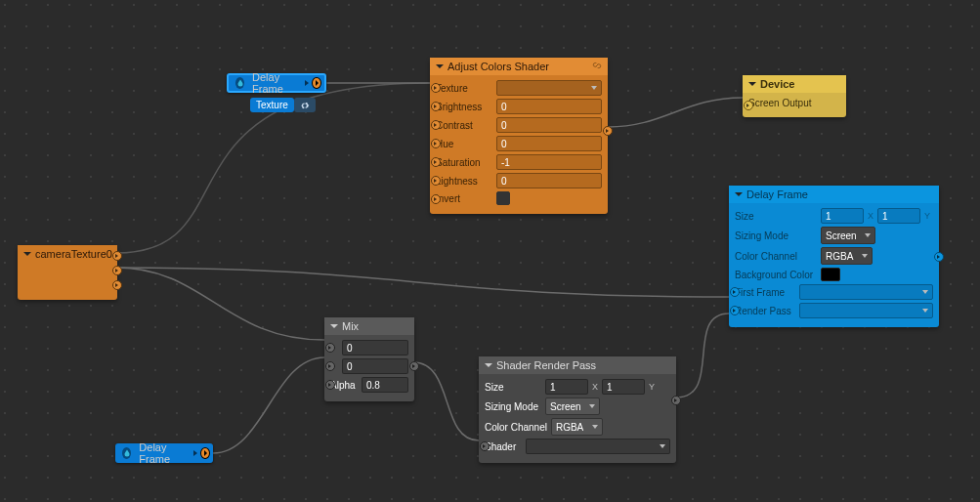  What do you see at coordinates (780, 104) in the screenshot?
I see `prop-label: Screen Output` at bounding box center [780, 104].